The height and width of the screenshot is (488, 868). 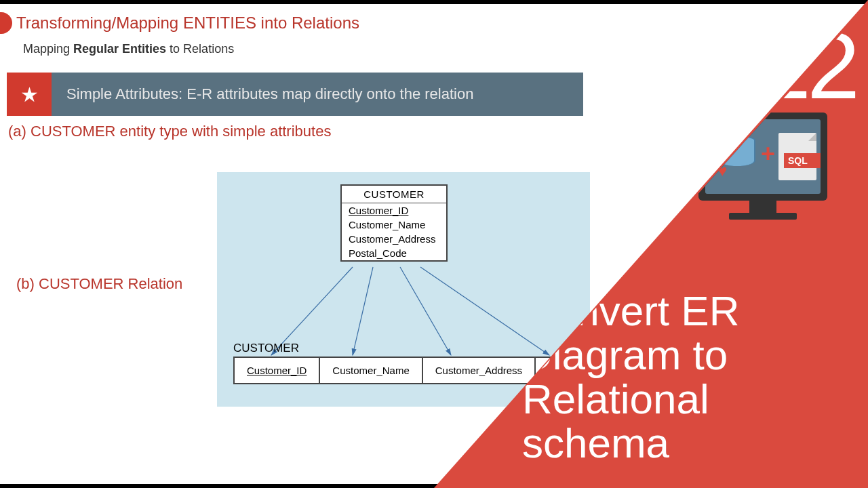 I want to click on relation-col-0: Customer_ID, so click(x=277, y=370).